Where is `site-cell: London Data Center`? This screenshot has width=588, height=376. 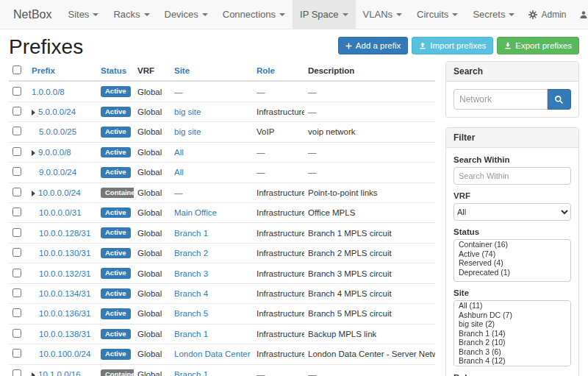 site-cell: London Data Center is located at coordinates (212, 355).